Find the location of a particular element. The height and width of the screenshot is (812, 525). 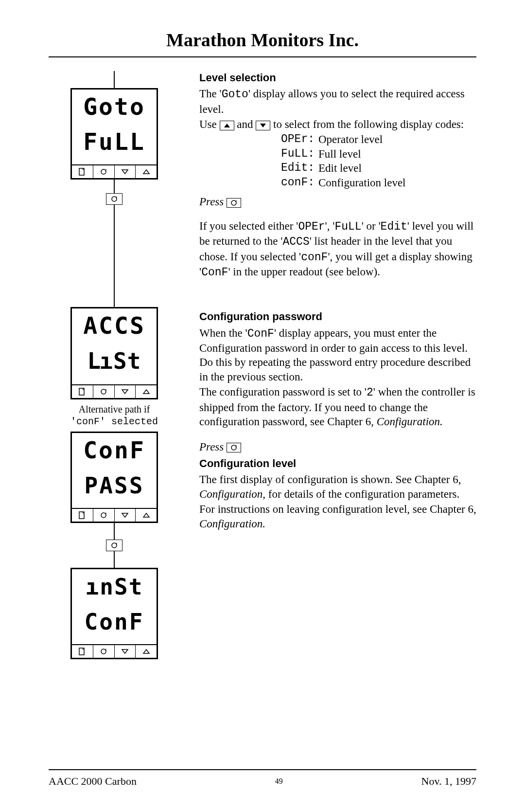

svg-text: FuLL is located at coordinates (114, 142).